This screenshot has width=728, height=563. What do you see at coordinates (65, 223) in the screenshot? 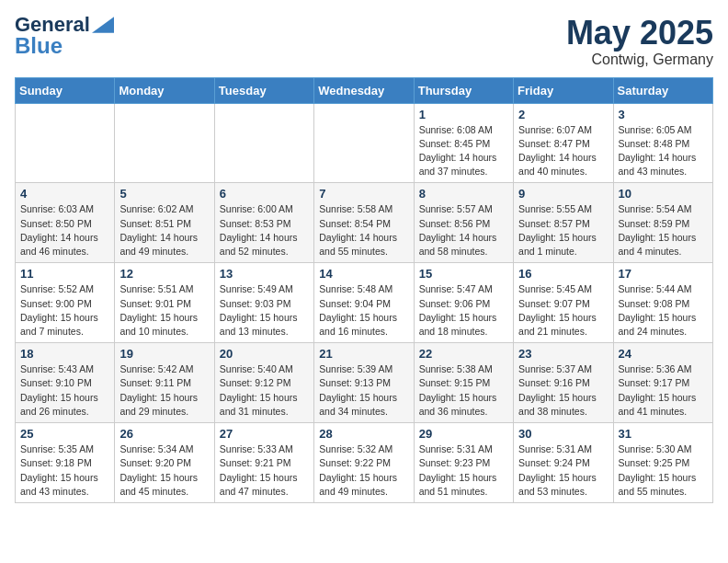
I see `day-cell: 4Sunrise: 6:03 AMSunset: 8:50 PMDaylight…` at bounding box center [65, 223].